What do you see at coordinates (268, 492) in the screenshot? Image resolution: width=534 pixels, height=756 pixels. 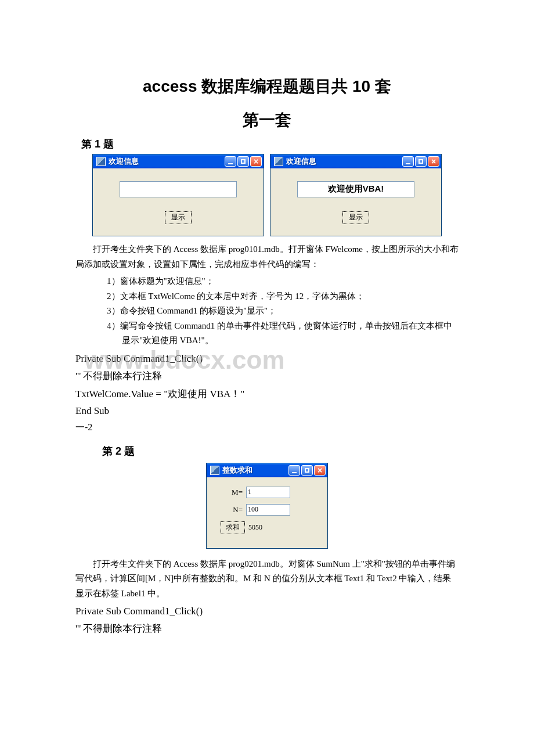 I see `input-m` at bounding box center [268, 492].